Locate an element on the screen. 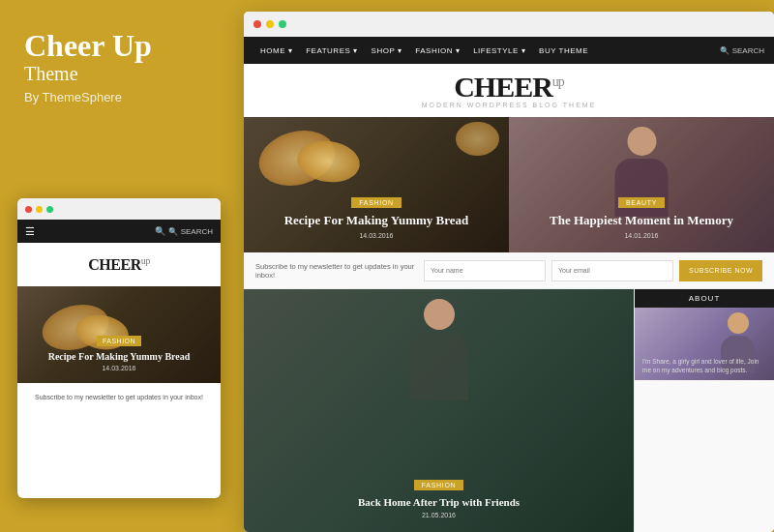 This screenshot has width=774, height=532. mini-newsletter: Subscribe to my newsletter to get update… is located at coordinates (119, 398).